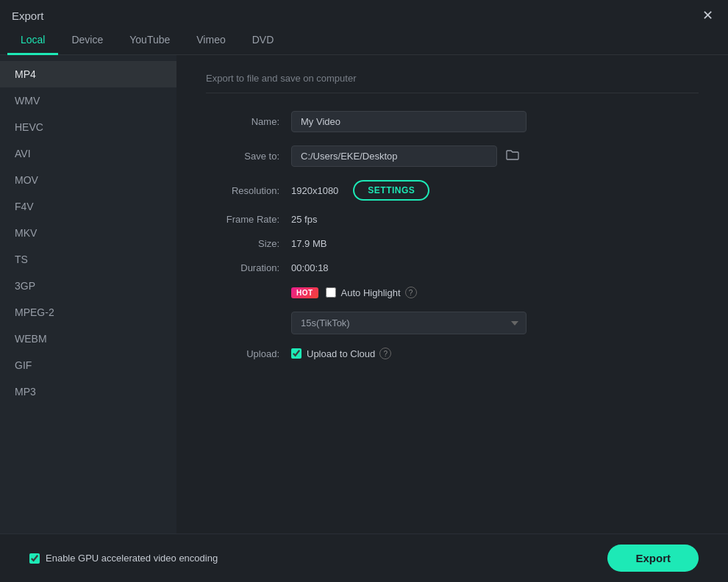  I want to click on sidebar-item-ts: TS, so click(88, 259).